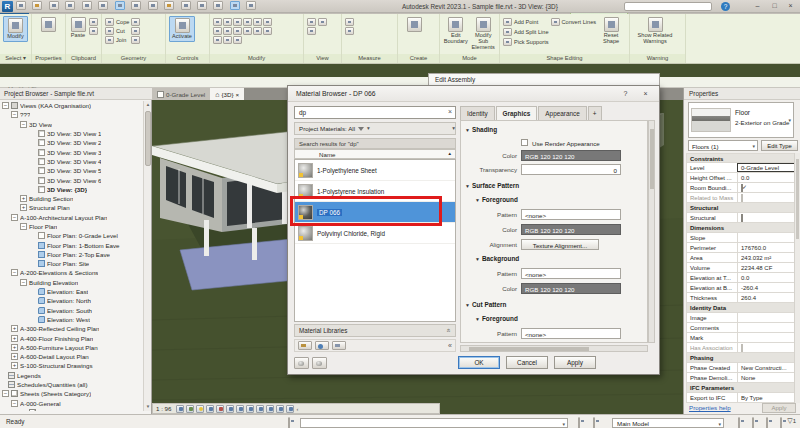 The image size is (800, 428). I want to click on array-icon, so click(258, 31).